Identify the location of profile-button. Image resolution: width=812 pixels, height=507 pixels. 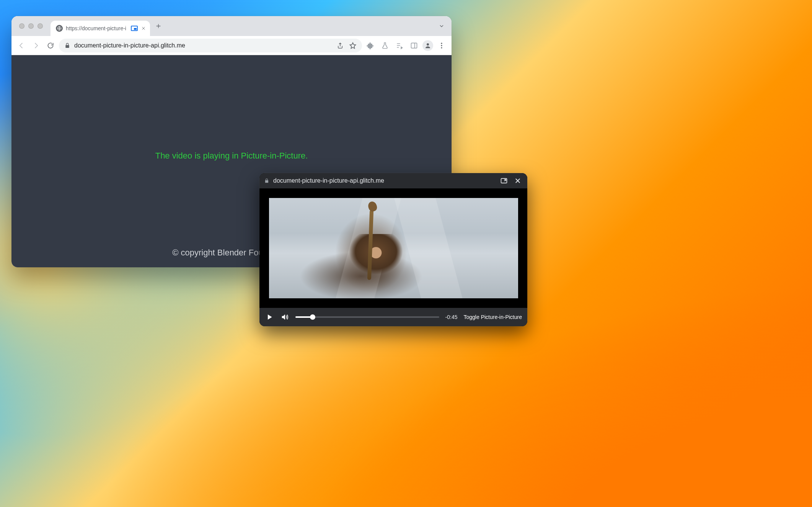
(428, 46).